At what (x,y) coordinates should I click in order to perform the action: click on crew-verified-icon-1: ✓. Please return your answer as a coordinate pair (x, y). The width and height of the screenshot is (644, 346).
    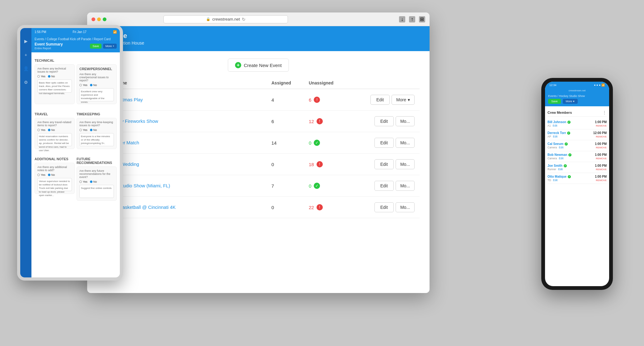
    Looking at the image, I should click on (569, 133).